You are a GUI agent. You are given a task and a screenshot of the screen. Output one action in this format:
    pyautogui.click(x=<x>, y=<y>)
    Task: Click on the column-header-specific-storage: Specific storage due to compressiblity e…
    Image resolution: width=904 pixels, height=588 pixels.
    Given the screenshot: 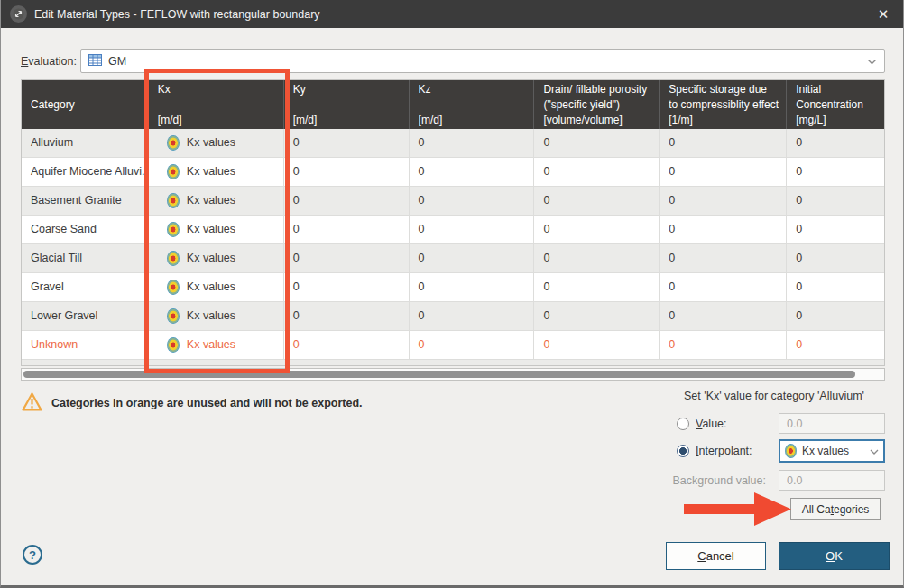 What is the action you would take?
    pyautogui.click(x=724, y=105)
    